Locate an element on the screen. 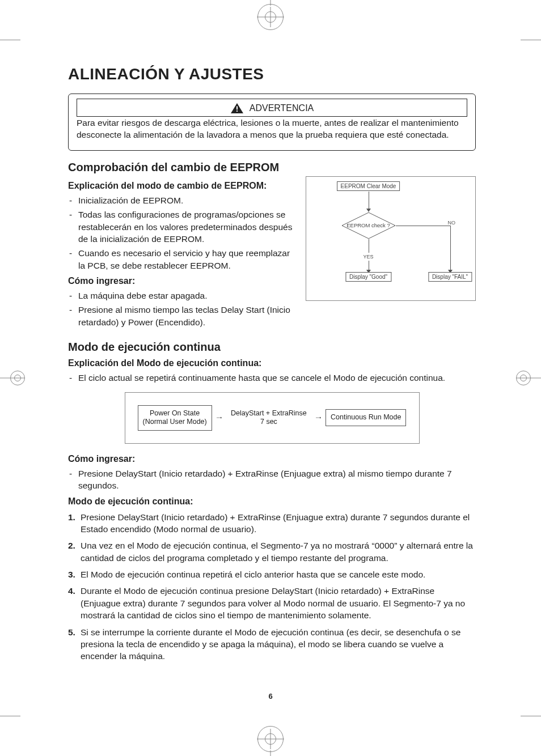 The image size is (541, 756). warning-heading: ADVERTENCIA is located at coordinates (282, 108).